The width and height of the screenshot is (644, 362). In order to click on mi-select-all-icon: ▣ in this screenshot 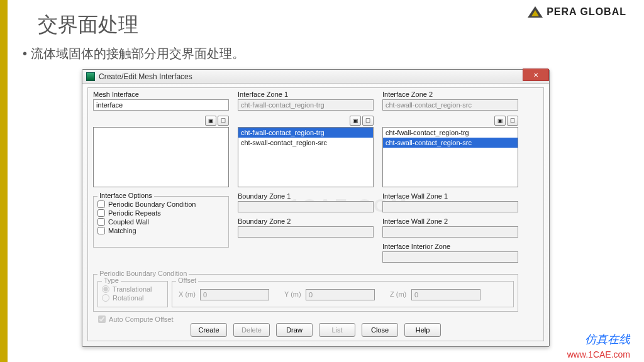, I will do `click(211, 121)`.